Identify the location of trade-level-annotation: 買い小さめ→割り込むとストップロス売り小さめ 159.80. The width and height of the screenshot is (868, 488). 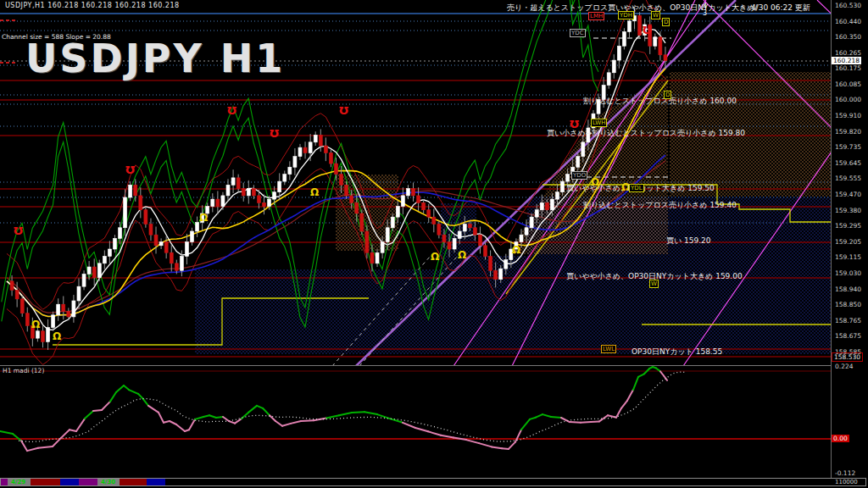
(646, 134).